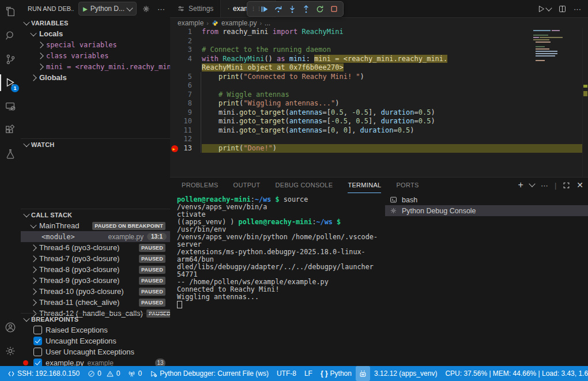  Describe the element at coordinates (10, 350) in the screenshot. I see `manage-gear-icon` at that location.